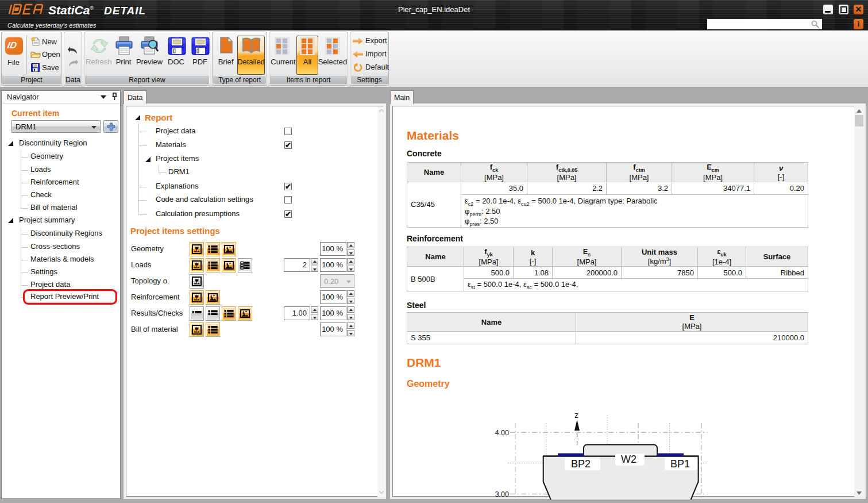 The image size is (868, 503). What do you see at coordinates (680, 464) in the screenshot?
I see `svg-text: BP1` at bounding box center [680, 464].